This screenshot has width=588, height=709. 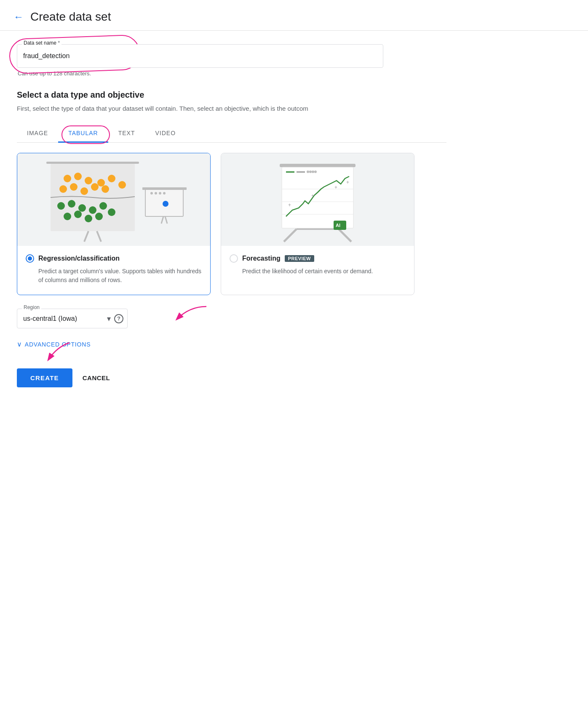 I want to click on card-regression-label: Regression/classification, so click(x=79, y=259).